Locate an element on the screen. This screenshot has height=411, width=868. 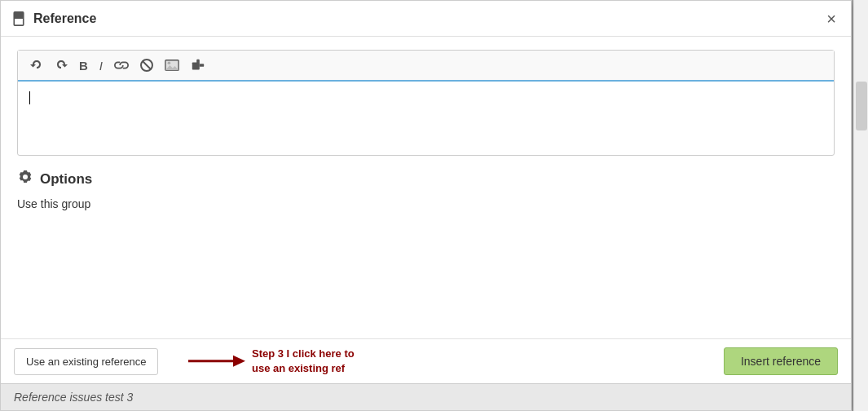
use-group-label: Use this group is located at coordinates (425, 204).